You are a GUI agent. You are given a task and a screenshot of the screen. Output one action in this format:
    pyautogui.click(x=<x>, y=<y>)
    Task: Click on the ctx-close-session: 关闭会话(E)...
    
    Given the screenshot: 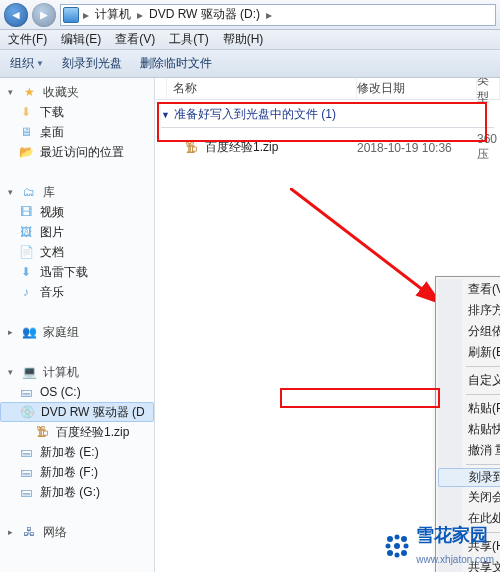 What is the action you would take?
    pyautogui.click(x=469, y=498)
    